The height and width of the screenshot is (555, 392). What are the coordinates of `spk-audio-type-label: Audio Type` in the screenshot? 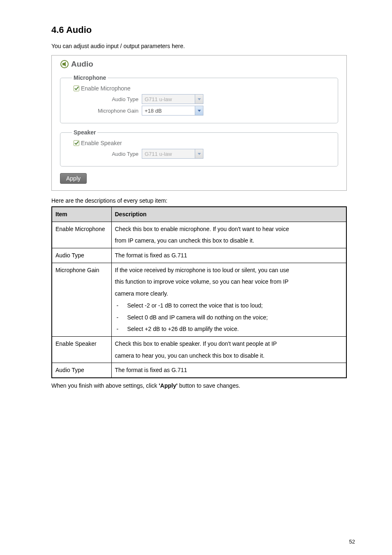 It's located at (107, 154).